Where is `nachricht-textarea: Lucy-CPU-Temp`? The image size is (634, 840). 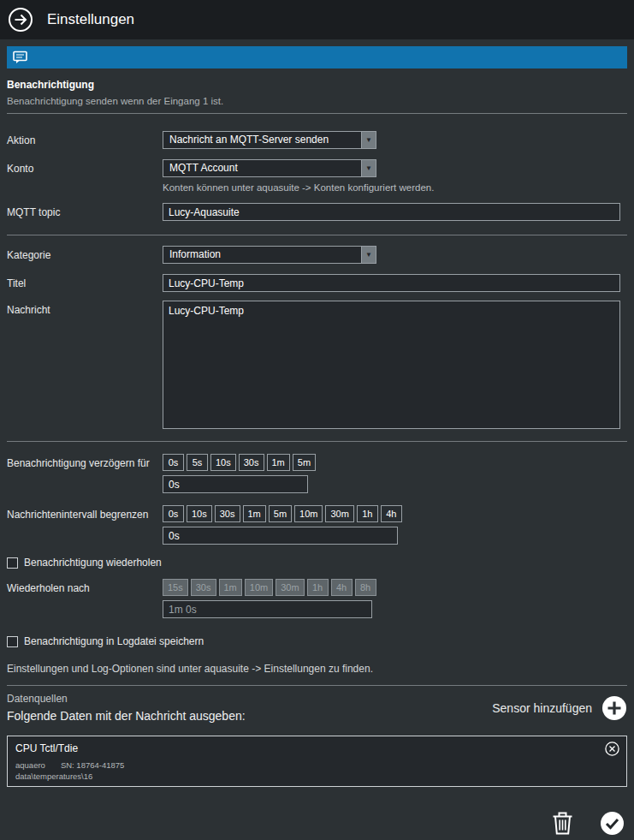 nachricht-textarea: Lucy-CPU-Temp is located at coordinates (392, 365).